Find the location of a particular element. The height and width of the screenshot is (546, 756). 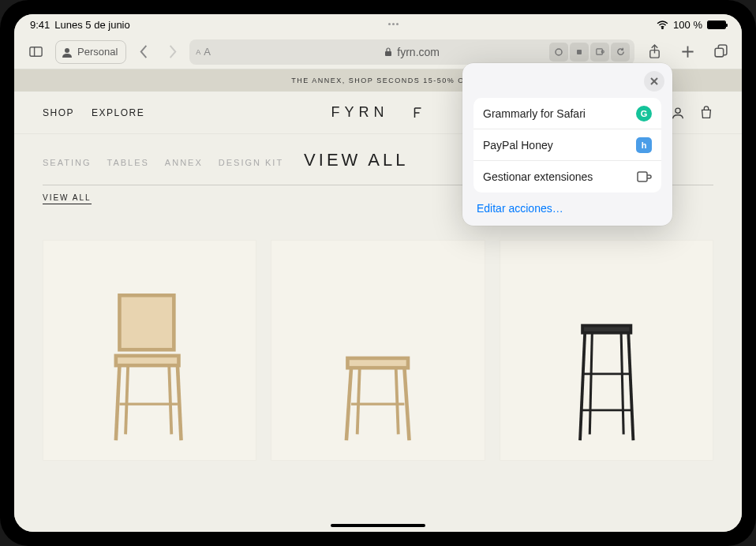

tabs-button is located at coordinates (720, 52).